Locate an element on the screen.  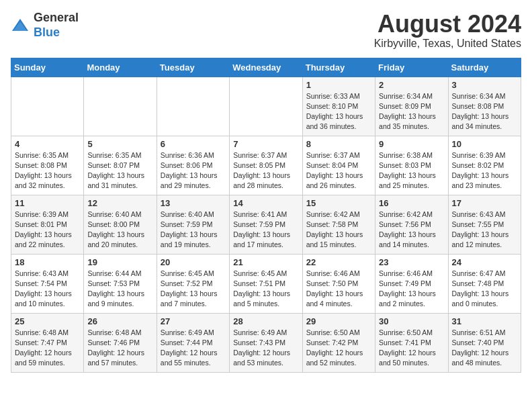
calendar-cell: 5Sunrise: 6:35 AM Sunset: 8:07 PM Daylig… is located at coordinates (120, 165).